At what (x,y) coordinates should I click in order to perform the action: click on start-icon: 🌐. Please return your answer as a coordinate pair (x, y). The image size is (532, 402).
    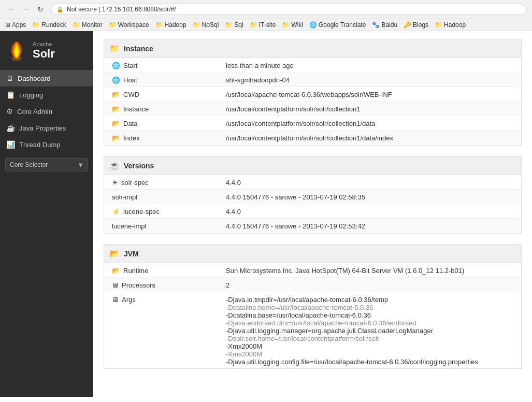
    Looking at the image, I should click on (116, 65).